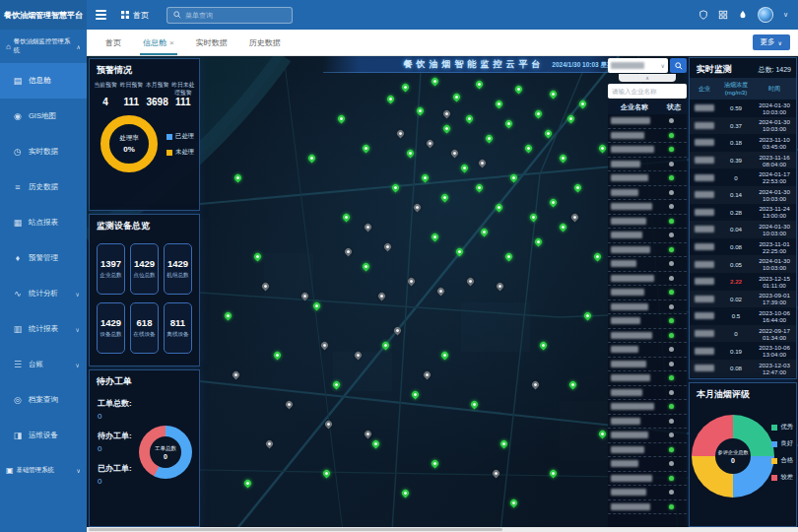 The width and height of the screenshot is (798, 532). What do you see at coordinates (43, 223) in the screenshot?
I see `sidebar-item-site-report: ▦站点报表` at bounding box center [43, 223].